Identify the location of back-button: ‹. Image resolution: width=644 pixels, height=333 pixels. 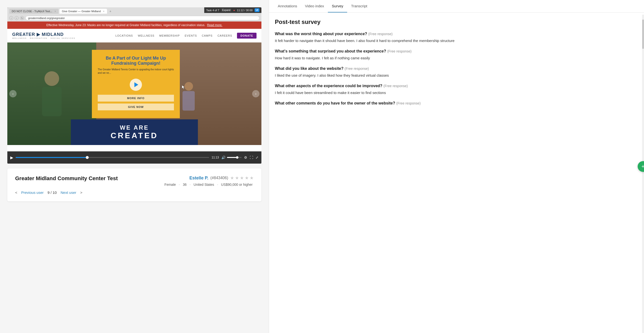
(11, 18).